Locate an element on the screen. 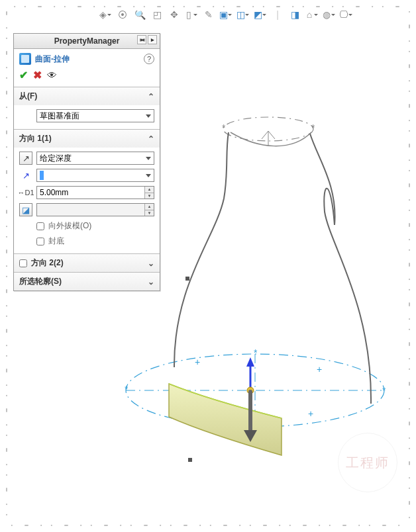 This screenshot has width=416, height=532. depth-stepper: ▲▼ is located at coordinates (149, 193).